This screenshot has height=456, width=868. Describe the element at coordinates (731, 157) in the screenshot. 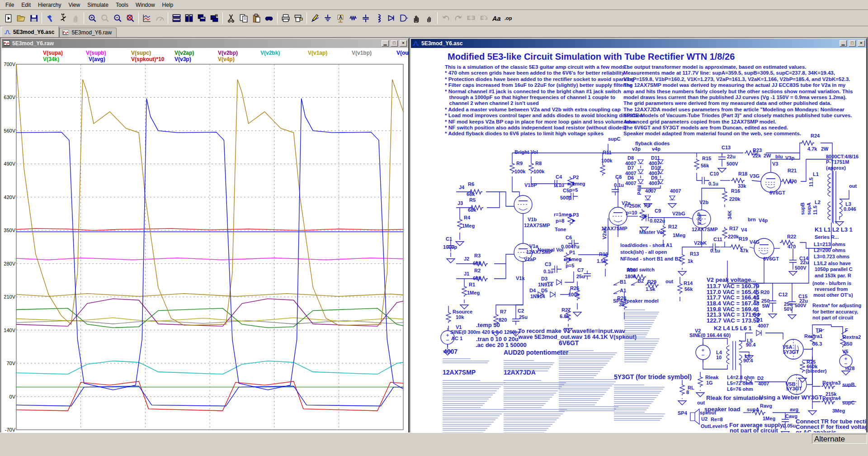

I see `schematic-label: 22u` at that location.